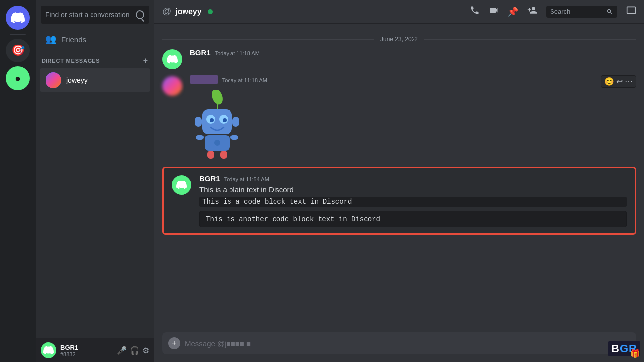 This screenshot has width=644, height=362. What do you see at coordinates (532, 12) in the screenshot?
I see `add-friend-icon` at bounding box center [532, 12].